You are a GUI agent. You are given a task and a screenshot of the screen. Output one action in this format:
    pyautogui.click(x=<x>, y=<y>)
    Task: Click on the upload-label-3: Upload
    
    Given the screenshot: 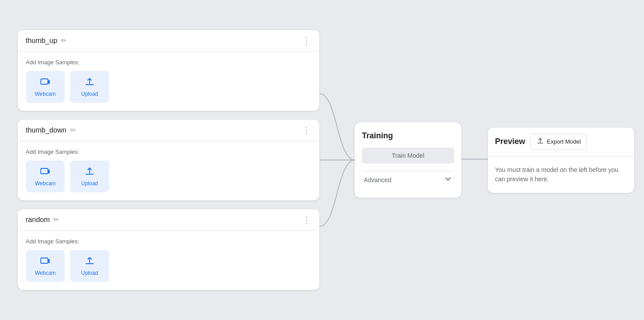 What is the action you would take?
    pyautogui.click(x=90, y=273)
    